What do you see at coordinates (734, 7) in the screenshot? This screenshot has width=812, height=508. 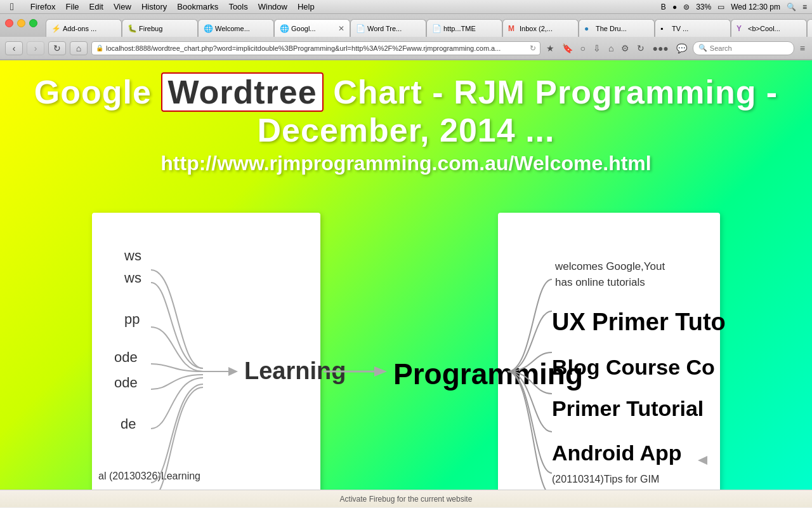 I see `menubar-right: B ● ⊜ 33% ▭ Wed 12:30 pm 🔍 ≡` at bounding box center [734, 7].